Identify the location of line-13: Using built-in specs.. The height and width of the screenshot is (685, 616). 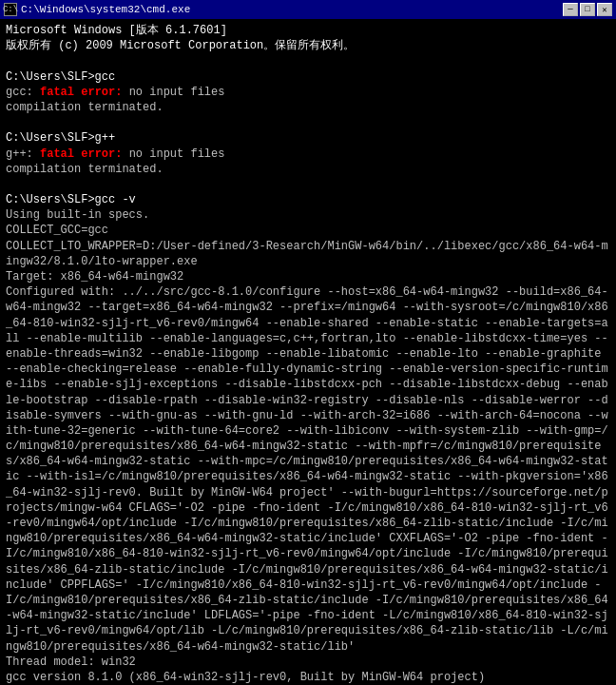
(308, 215).